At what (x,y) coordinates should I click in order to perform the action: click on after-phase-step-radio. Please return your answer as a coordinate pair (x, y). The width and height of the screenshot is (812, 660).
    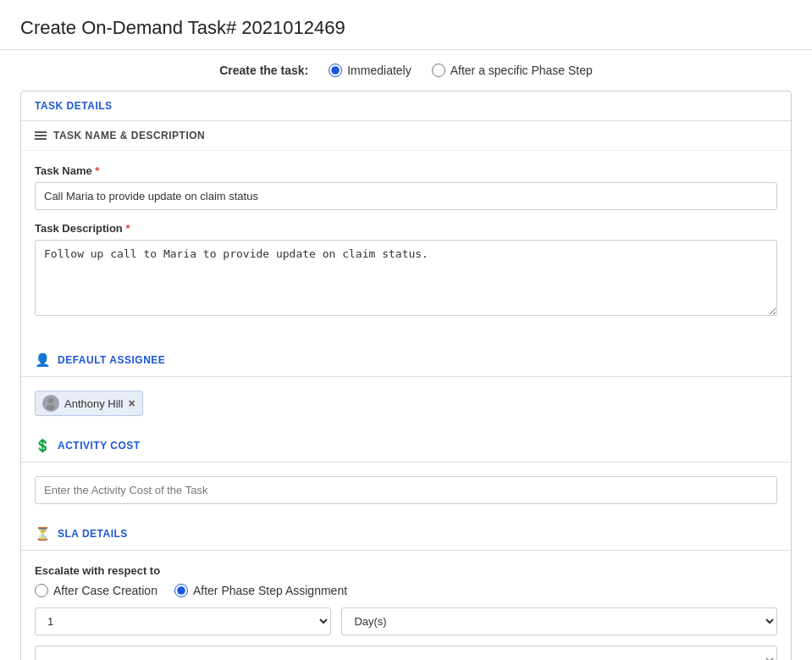
    Looking at the image, I should click on (181, 591).